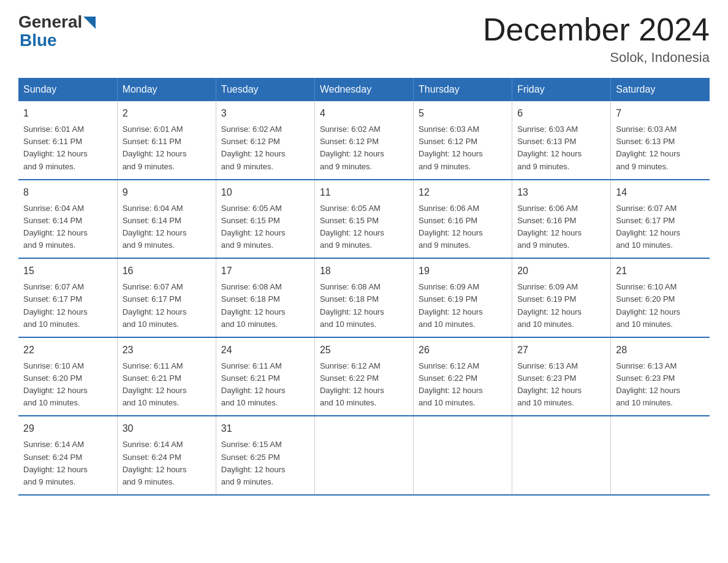 This screenshot has height=563, width=728. Describe the element at coordinates (92, 23) in the screenshot. I see `logo-triangle-icon` at that location.